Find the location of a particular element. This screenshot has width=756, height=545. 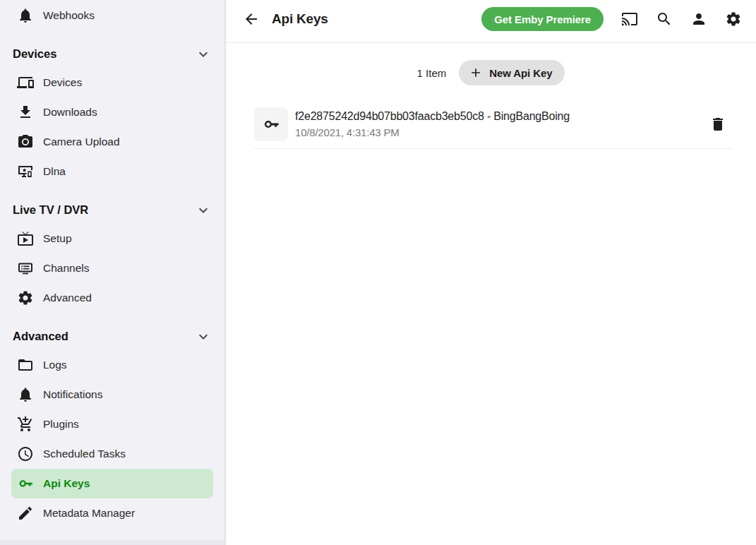

sidebar-item-downloads: Downloads is located at coordinates (112, 112).